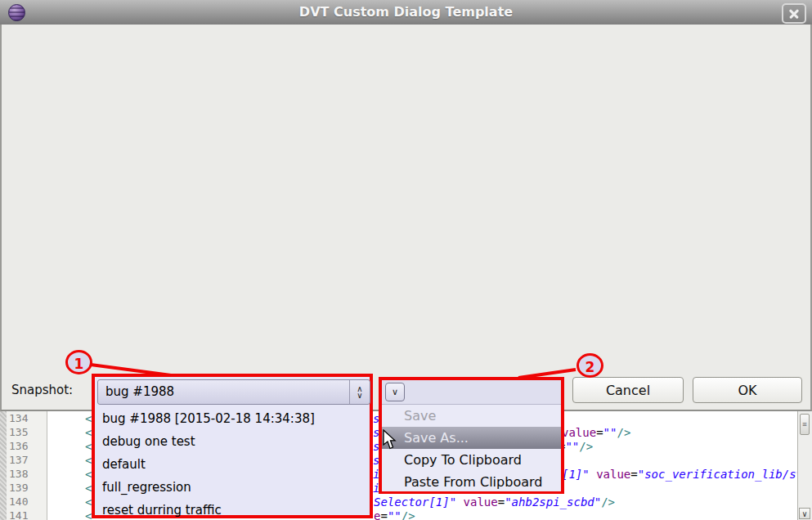 This screenshot has height=520, width=812. I want to click on menu-item: Paste From Clipboard, so click(471, 482).